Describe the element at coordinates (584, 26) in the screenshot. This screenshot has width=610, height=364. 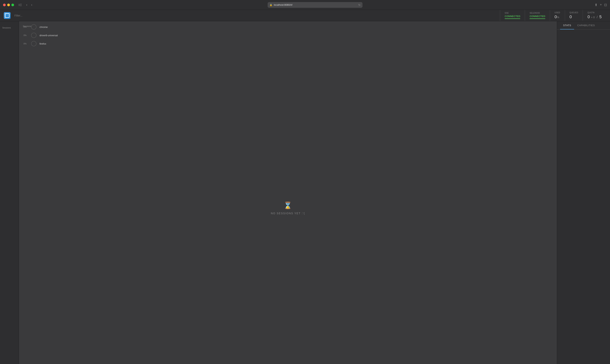
I see `tabs: STATS CAPABILITIES` at that location.